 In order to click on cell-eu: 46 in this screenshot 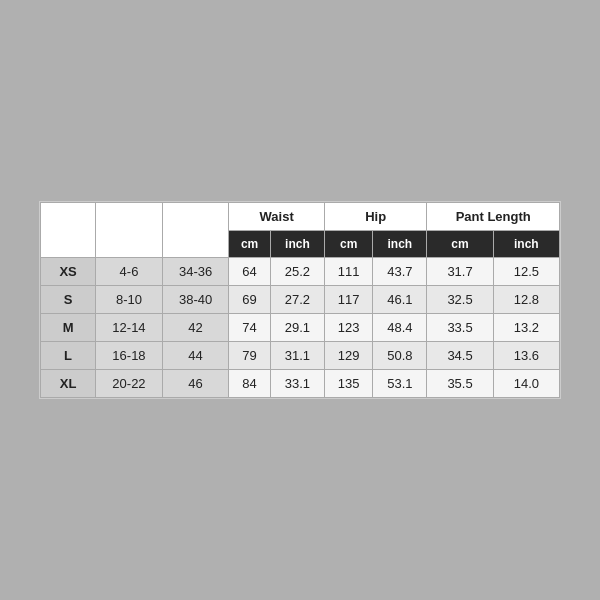, I will do `click(196, 384)`.